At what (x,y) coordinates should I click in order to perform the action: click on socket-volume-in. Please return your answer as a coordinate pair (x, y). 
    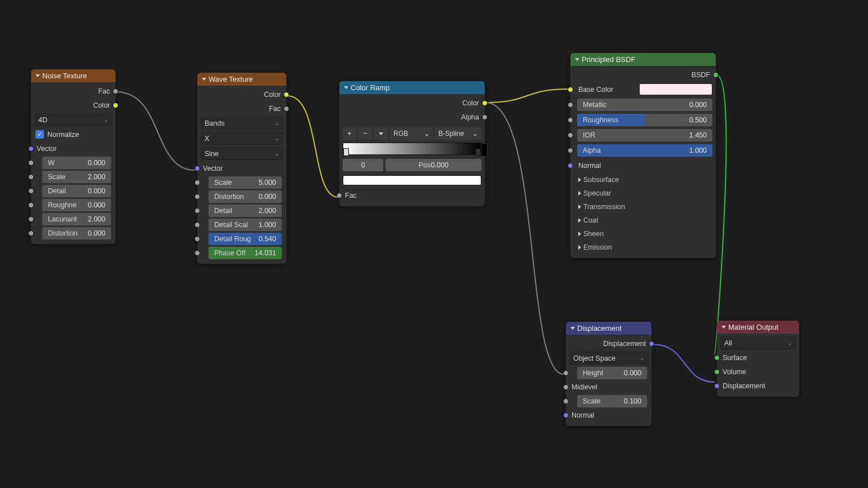
    Looking at the image, I should click on (717, 372).